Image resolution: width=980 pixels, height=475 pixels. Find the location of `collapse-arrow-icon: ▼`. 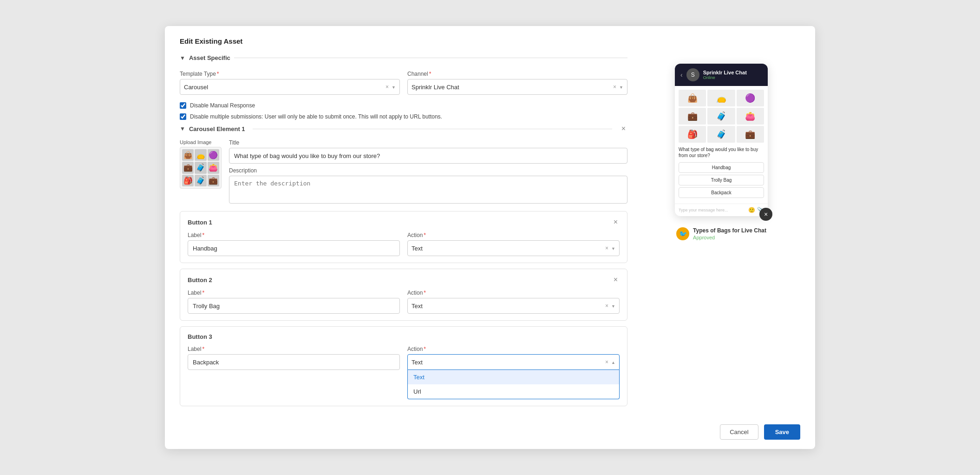

collapse-arrow-icon: ▼ is located at coordinates (183, 58).